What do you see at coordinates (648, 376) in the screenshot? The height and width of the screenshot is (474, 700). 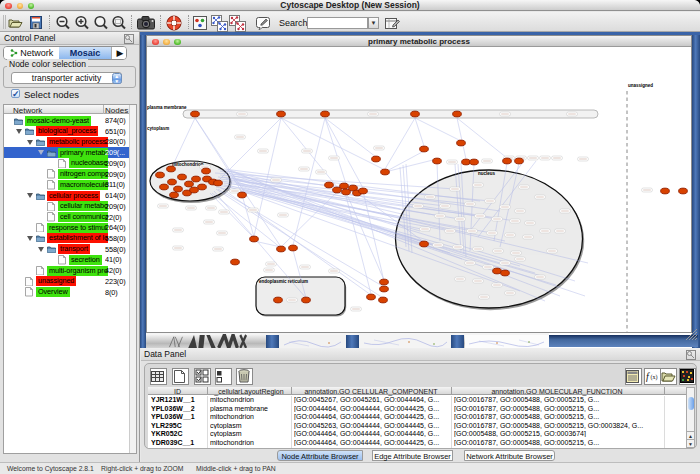 I see `svg-text: f` at bounding box center [648, 376].